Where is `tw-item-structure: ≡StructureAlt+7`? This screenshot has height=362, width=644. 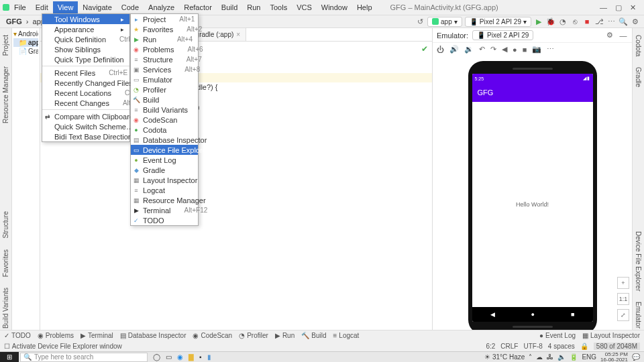 tw-item-structure: ≡StructureAlt+7 is located at coordinates (164, 59).